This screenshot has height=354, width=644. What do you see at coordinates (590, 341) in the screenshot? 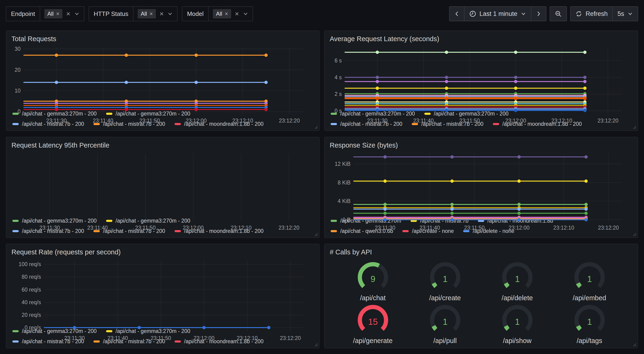
I see `gauge-label: /api/tags` at bounding box center [590, 341].